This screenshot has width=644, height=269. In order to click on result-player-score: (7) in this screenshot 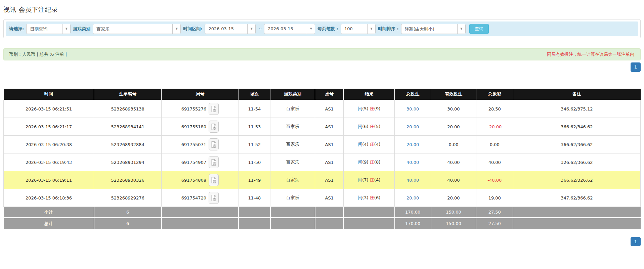, I will do `click(365, 180)`.